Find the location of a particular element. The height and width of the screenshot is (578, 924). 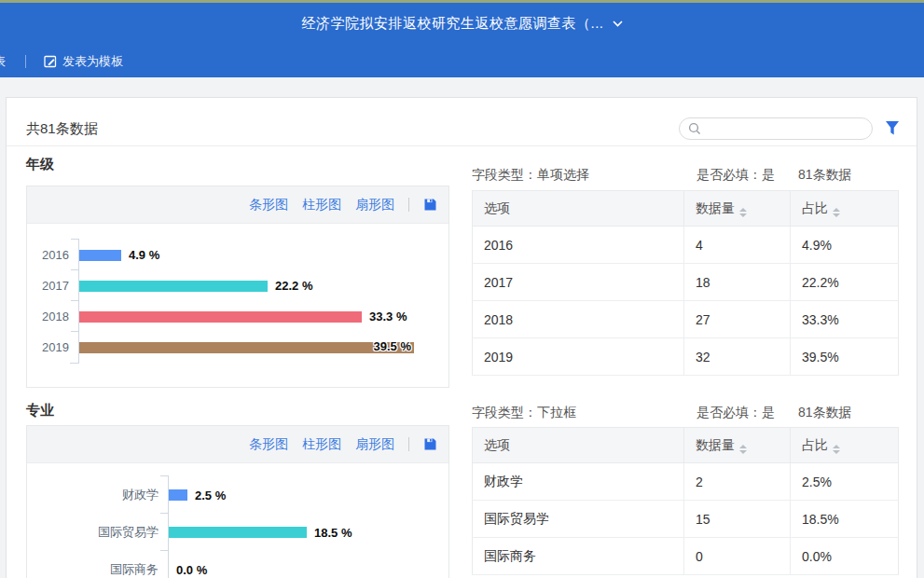

chart-bar-row: 201833.3 % is located at coordinates (232, 317).